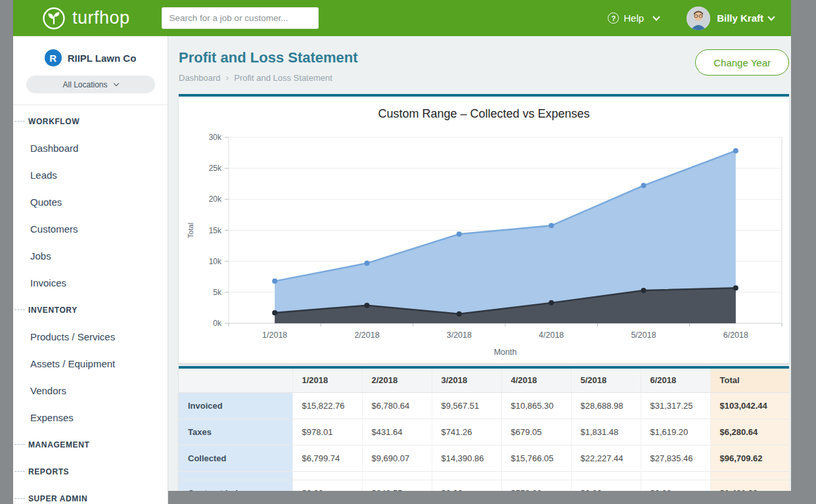 Image resolution: width=816 pixels, height=504 pixels. Describe the element at coordinates (268, 78) in the screenshot. I see `breadcrumb: Dashboard › Profit and Loss Statement` at that location.